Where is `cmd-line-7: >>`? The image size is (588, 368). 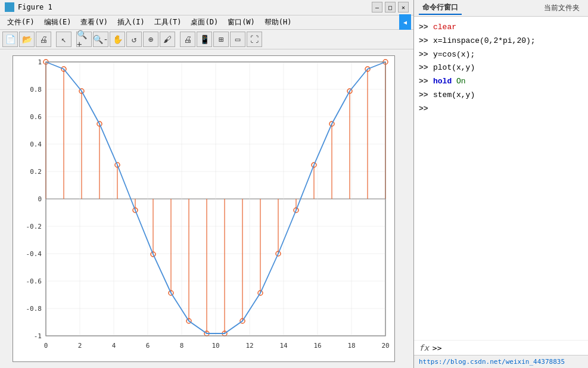
cmd-line-7: >> is located at coordinates (501, 110).